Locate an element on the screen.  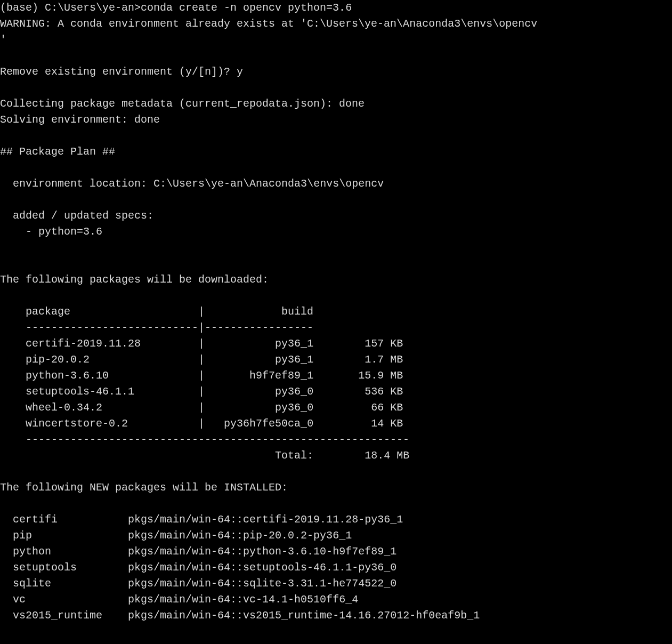
remove-answer: y is located at coordinates (240, 71).